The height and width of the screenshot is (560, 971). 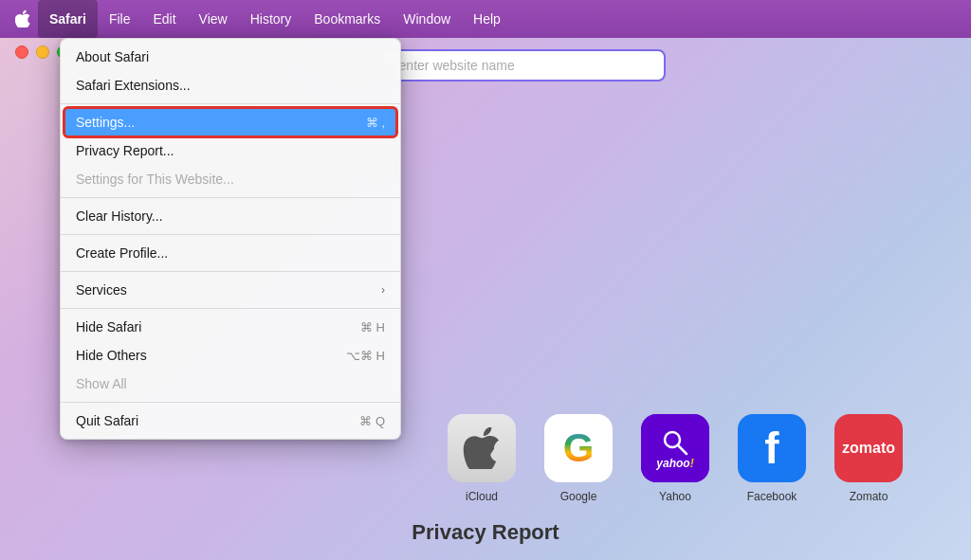 What do you see at coordinates (578, 459) in the screenshot?
I see `bookmark-google: G Google` at bounding box center [578, 459].